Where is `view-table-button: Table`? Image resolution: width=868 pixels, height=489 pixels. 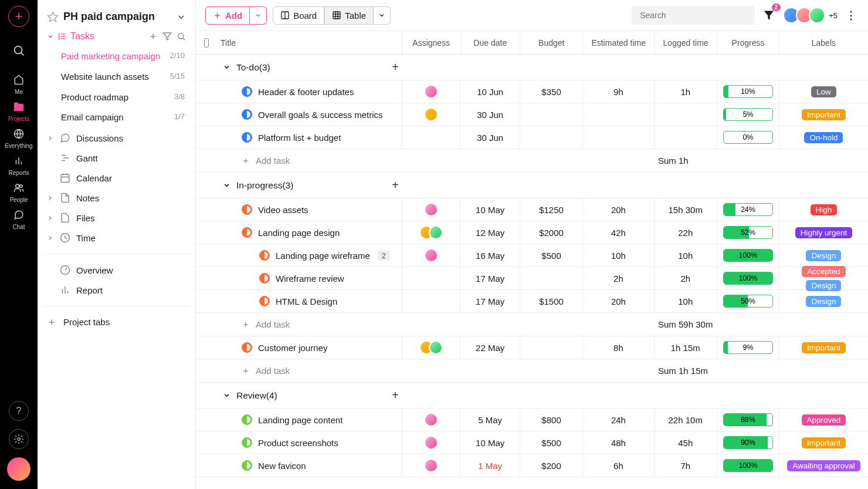
view-table-button: Table is located at coordinates (349, 15).